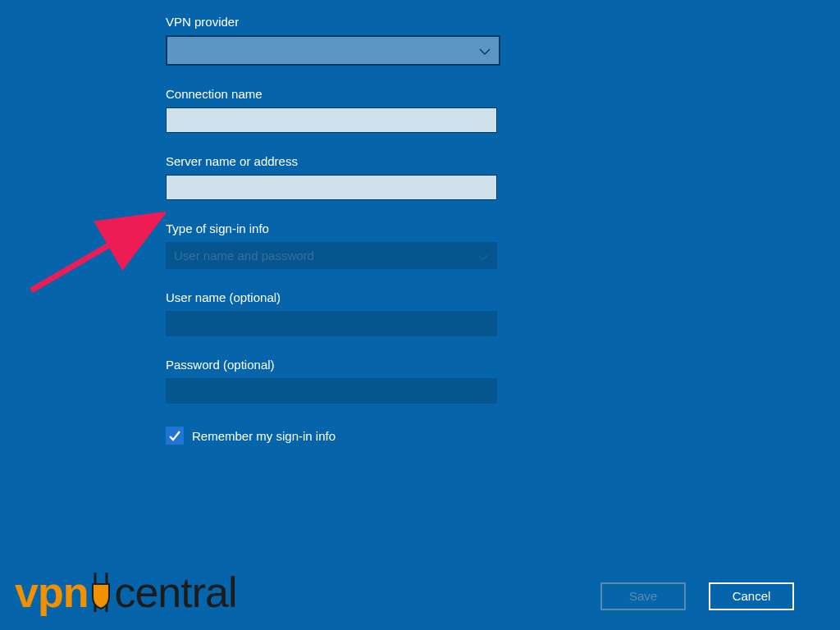 The image size is (840, 630). What do you see at coordinates (331, 364) in the screenshot?
I see `password-label: Password (optional)` at bounding box center [331, 364].